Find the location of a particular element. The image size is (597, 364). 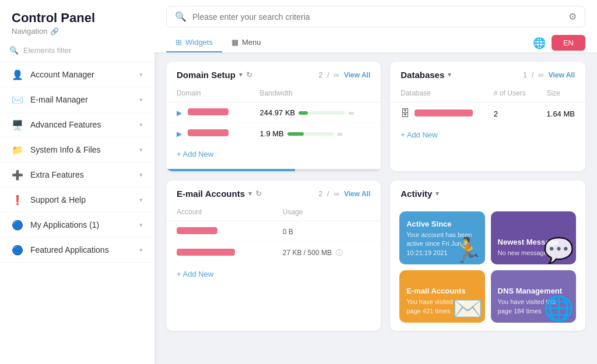

search-bar: 🔍 ⚙ is located at coordinates (375, 16).